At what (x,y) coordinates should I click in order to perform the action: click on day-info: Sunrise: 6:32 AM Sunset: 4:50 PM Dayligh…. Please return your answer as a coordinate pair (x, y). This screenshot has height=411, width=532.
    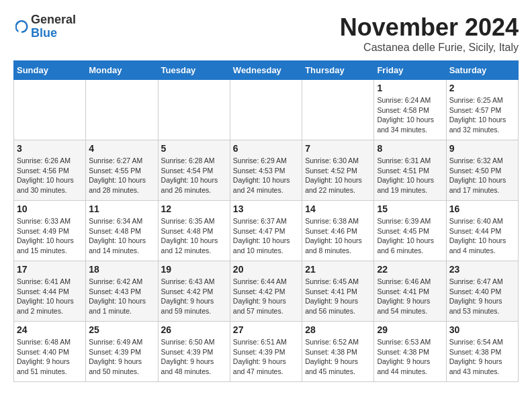
    Looking at the image, I should click on (482, 176).